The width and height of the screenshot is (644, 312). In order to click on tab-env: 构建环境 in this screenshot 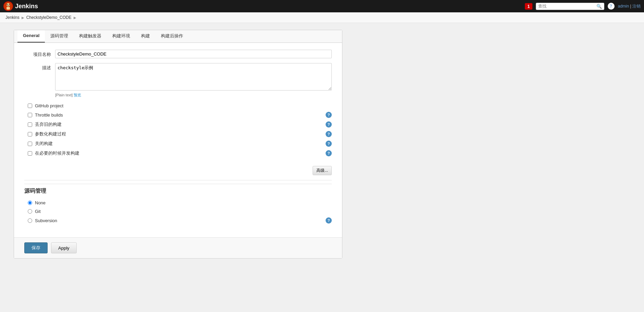, I will do `click(121, 36)`.